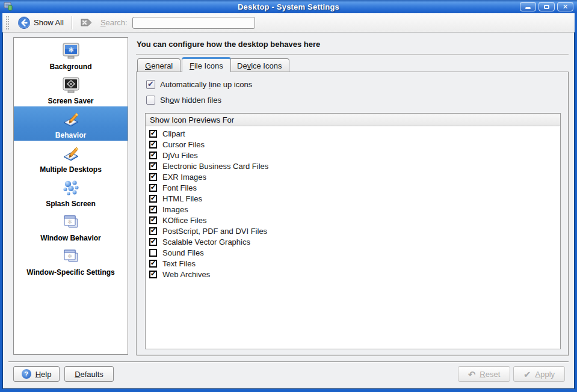  What do you see at coordinates (71, 85) in the screenshot?
I see `screensaver-icon` at bounding box center [71, 85].